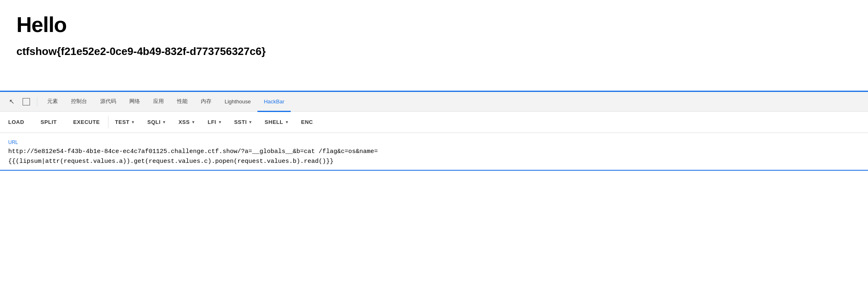 Image resolution: width=868 pixels, height=288 pixels. What do you see at coordinates (277, 122) in the screenshot?
I see `hackbar-shell-btn: SHELL ▾` at bounding box center [277, 122].